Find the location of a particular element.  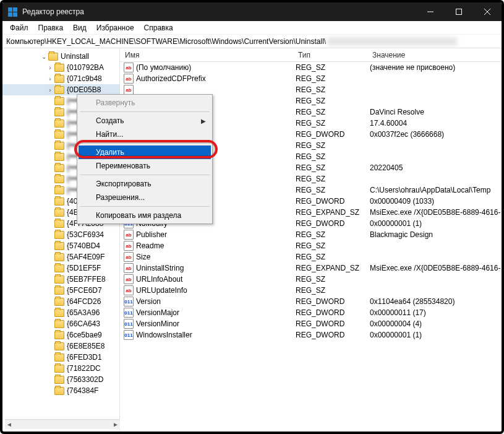

tree-item: {5EB7FFE8 is located at coordinates (61, 279).